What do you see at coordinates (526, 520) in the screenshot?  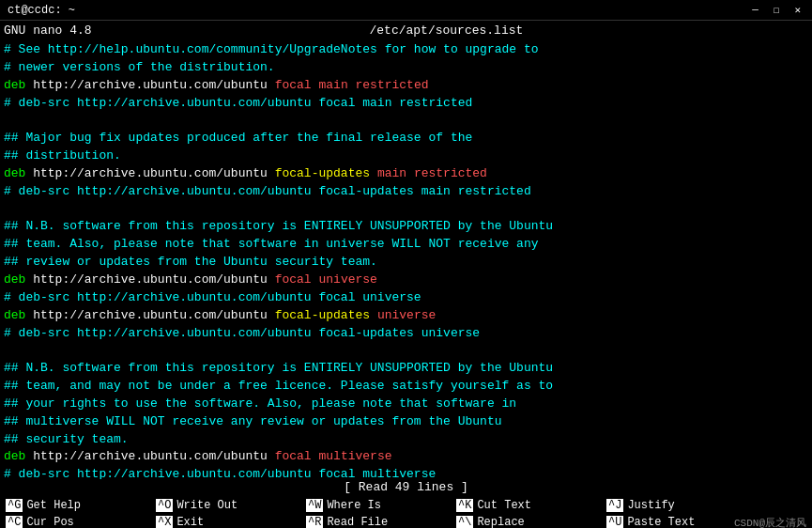 I see `shortcut-replace: ^\ Replace` at bounding box center [526, 520].